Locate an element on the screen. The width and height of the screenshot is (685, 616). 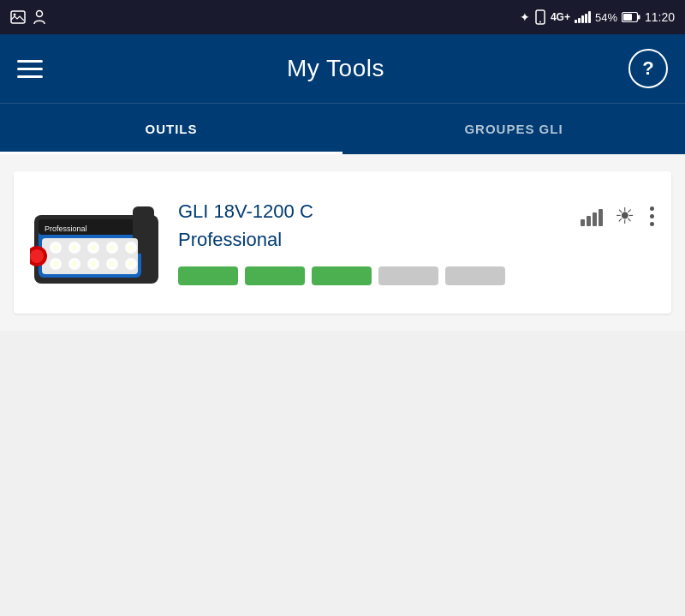
brightness-icon: ☀ is located at coordinates (625, 216).